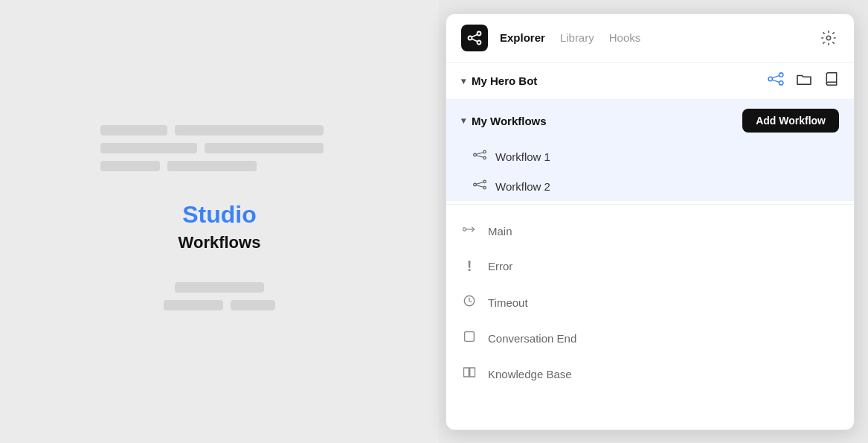 The image size is (868, 443). I want to click on menu-item-main: Main, so click(650, 231).